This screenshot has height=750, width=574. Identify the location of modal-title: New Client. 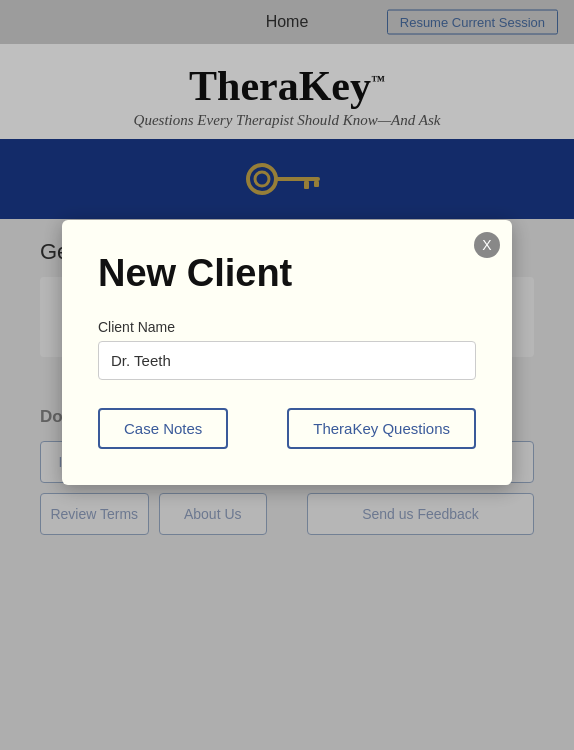
(287, 274).